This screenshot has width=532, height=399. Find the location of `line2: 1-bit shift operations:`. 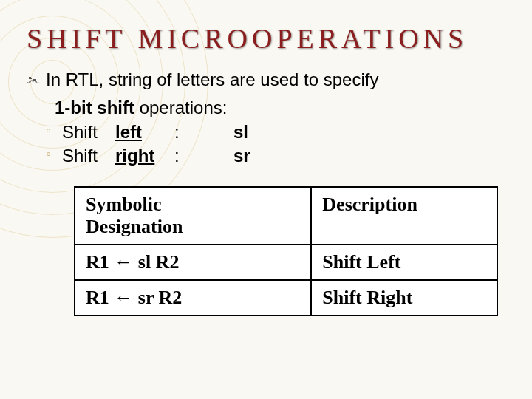

line2: 1-bit shift operations: is located at coordinates (276, 108).